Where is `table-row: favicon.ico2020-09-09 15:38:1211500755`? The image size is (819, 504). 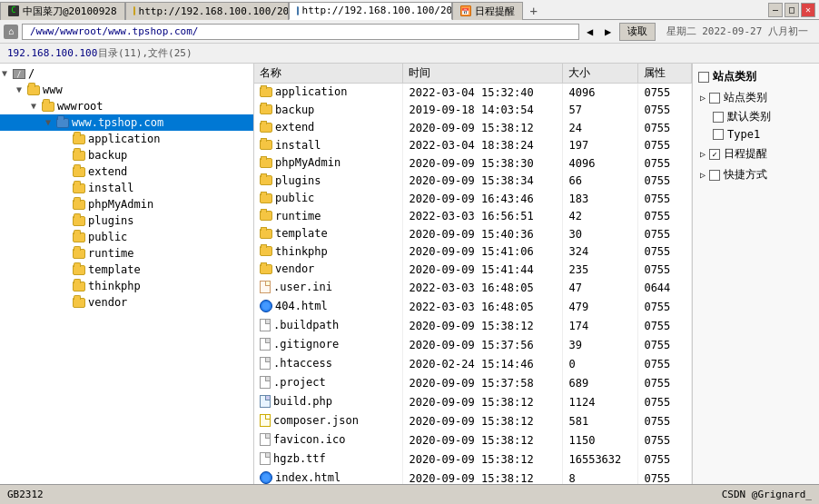
table-row: favicon.ico2020-09-09 15:38:1211500755 is located at coordinates (473, 441).